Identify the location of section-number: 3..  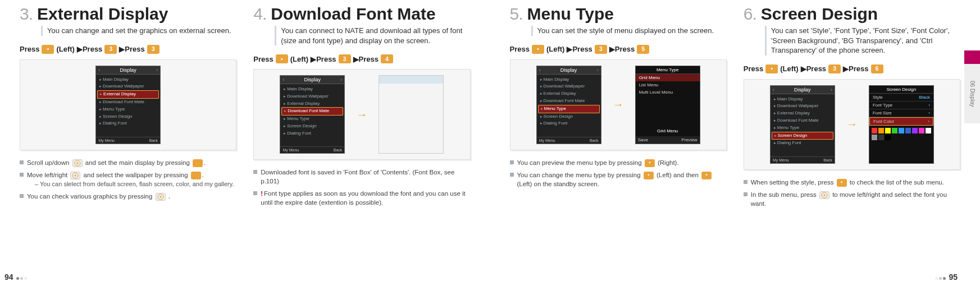
(26, 14).